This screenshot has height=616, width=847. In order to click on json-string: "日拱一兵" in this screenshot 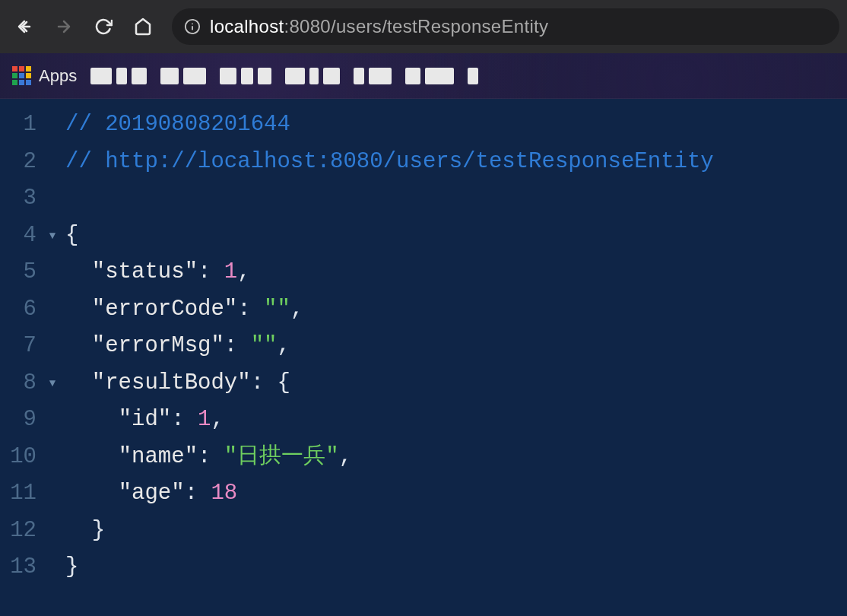, I will do `click(281, 456)`.